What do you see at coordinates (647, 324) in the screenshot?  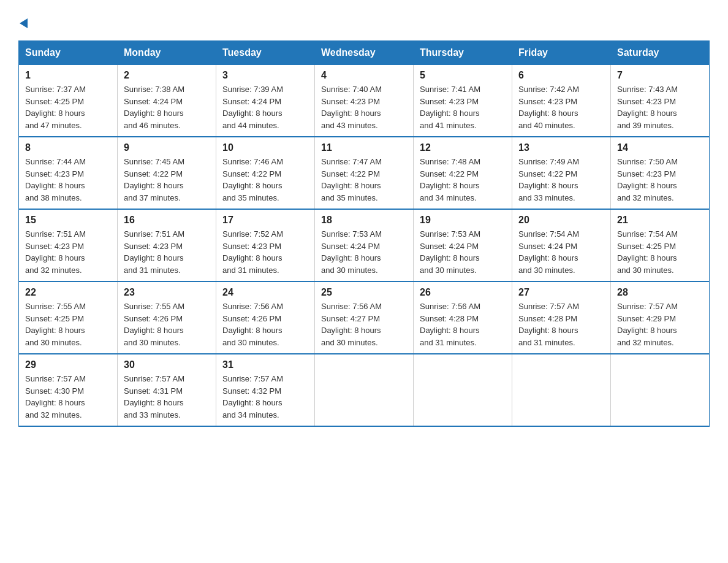 I see `day-info: Sunrise: 7:57 AMSunset: 4:29 PMDaylight:…` at bounding box center [647, 324].